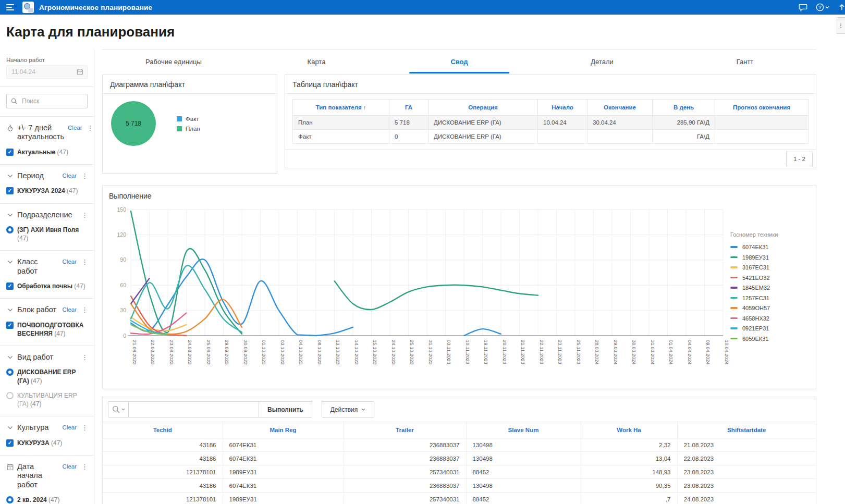 The image size is (845, 504). What do you see at coordinates (841, 7) in the screenshot?
I see `upload-icon` at bounding box center [841, 7].